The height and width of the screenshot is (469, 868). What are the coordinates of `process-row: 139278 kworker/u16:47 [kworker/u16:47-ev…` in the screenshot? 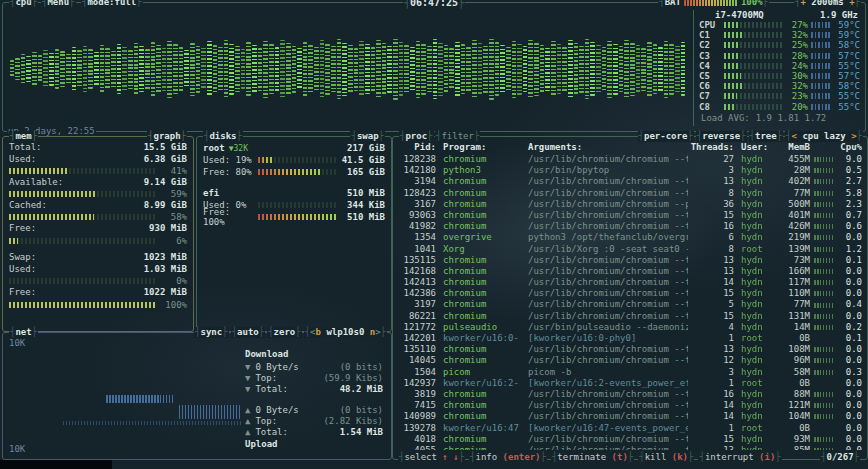 It's located at (630, 428).